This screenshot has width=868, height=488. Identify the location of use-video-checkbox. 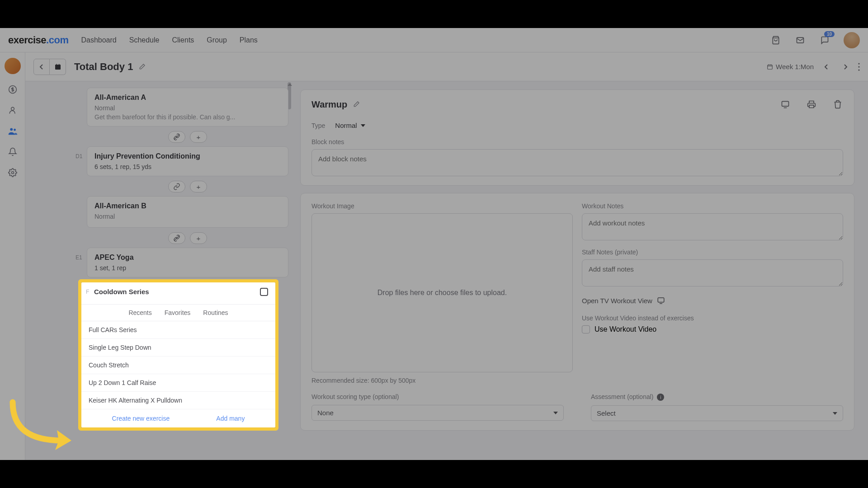
(586, 329).